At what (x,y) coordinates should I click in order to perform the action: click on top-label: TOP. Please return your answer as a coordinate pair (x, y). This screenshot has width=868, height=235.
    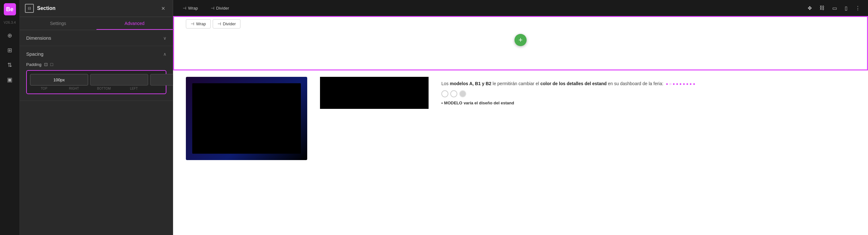
    Looking at the image, I should click on (44, 88).